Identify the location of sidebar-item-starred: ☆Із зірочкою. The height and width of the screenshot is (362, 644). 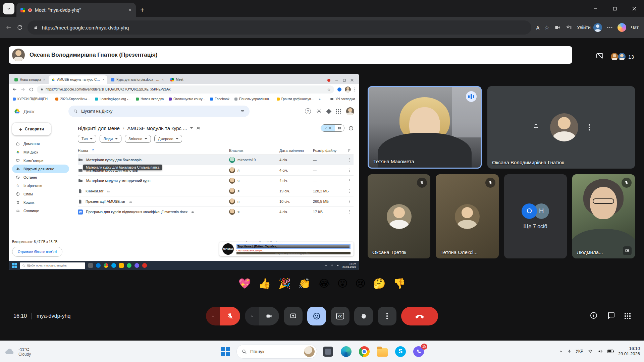
(41, 186).